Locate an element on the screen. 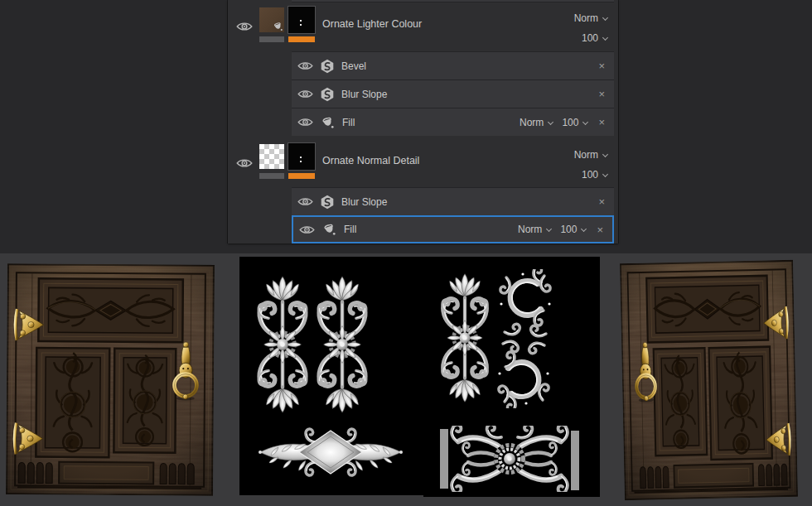 Image resolution: width=812 pixels, height=506 pixels. door-texture-left is located at coordinates (110, 379).